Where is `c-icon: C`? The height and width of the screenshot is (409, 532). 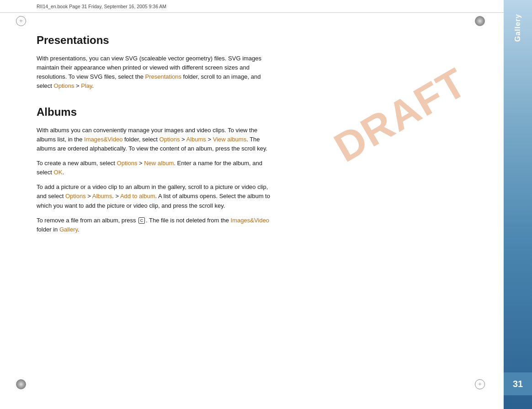
c-icon: C is located at coordinates (142, 221).